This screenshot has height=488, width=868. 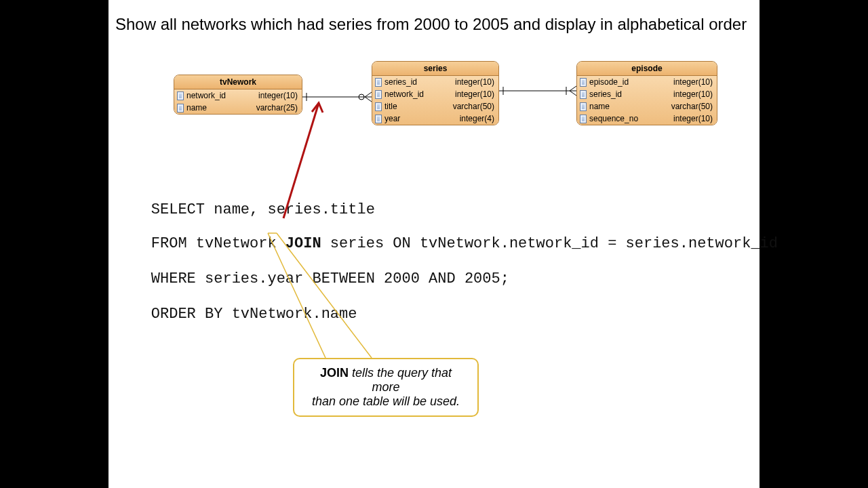 I want to click on sql-text: FROM tvNetwork, so click(x=218, y=244).